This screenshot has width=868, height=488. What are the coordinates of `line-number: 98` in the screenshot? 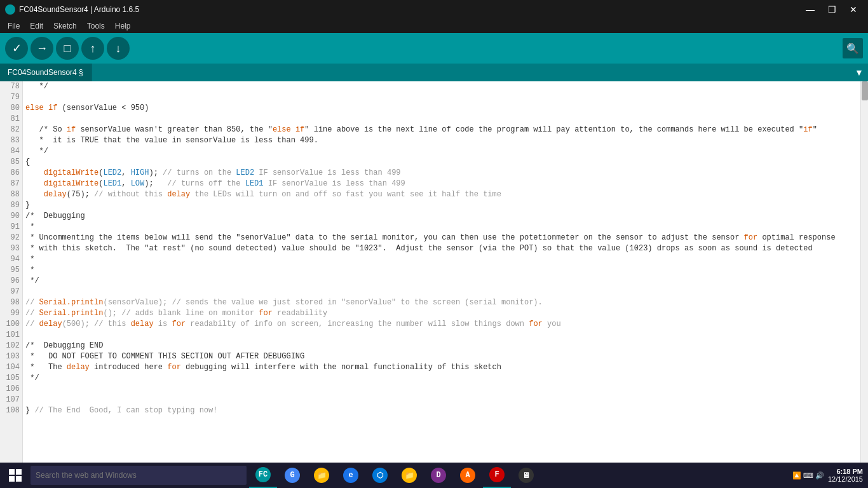 It's located at (11, 302).